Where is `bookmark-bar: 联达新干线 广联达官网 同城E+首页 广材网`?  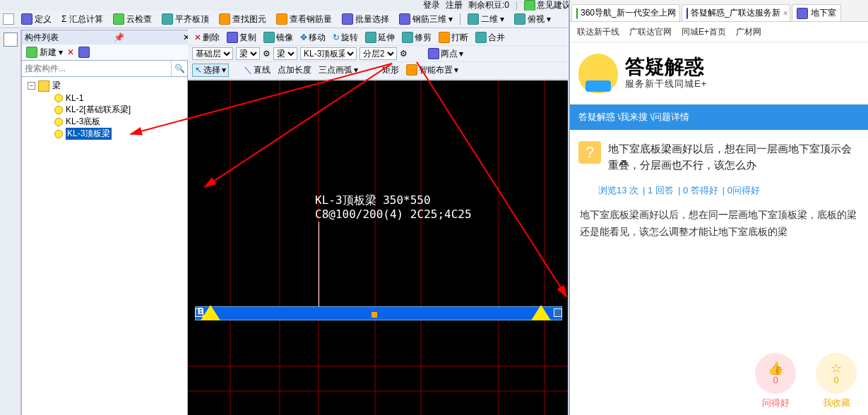
bookmark-bar: 联达新干线 广联达官网 同城E+首页 广材网 is located at coordinates (719, 32).